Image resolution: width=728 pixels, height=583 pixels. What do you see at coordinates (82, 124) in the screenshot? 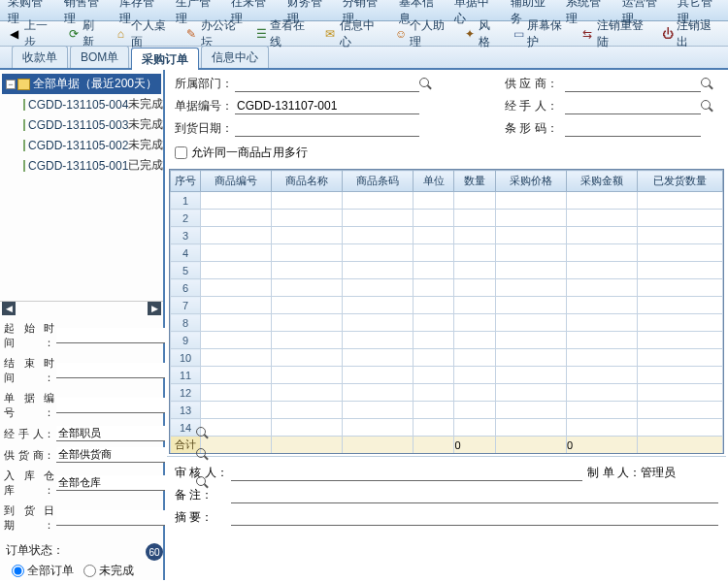
I see `tree-item: CGDD-131105-003 未完成` at bounding box center [82, 124].